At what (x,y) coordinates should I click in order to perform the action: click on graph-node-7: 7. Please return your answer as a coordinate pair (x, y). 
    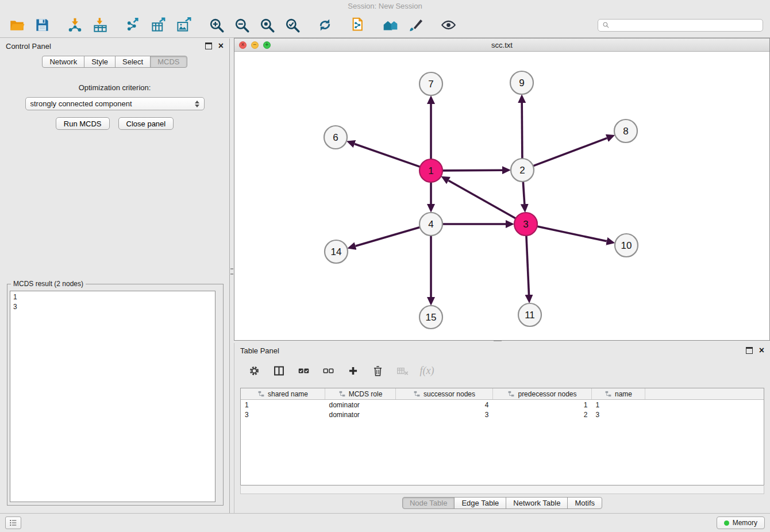
    Looking at the image, I should click on (431, 84).